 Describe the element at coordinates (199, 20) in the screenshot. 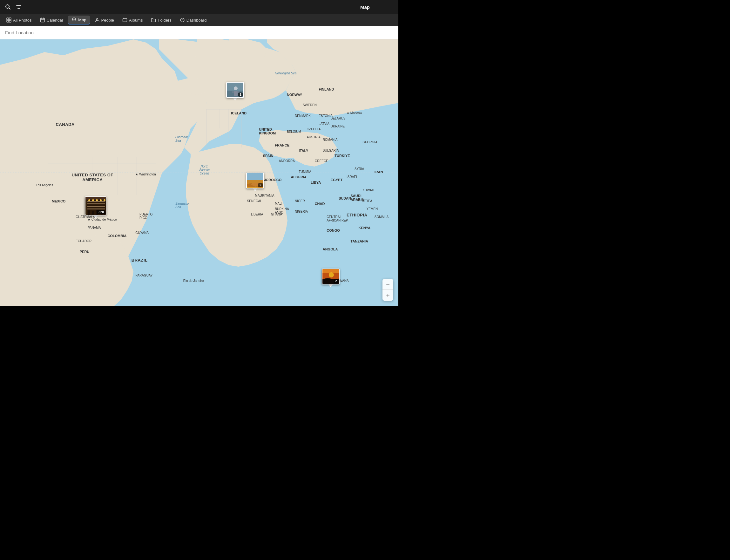

I see `nav-tabs: All Photos Calendar Map People` at that location.